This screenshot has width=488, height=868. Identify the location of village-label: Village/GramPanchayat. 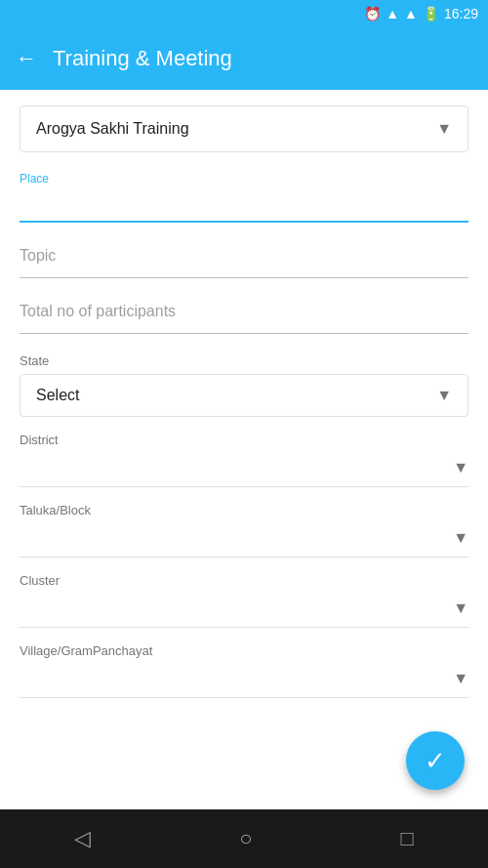
(244, 650).